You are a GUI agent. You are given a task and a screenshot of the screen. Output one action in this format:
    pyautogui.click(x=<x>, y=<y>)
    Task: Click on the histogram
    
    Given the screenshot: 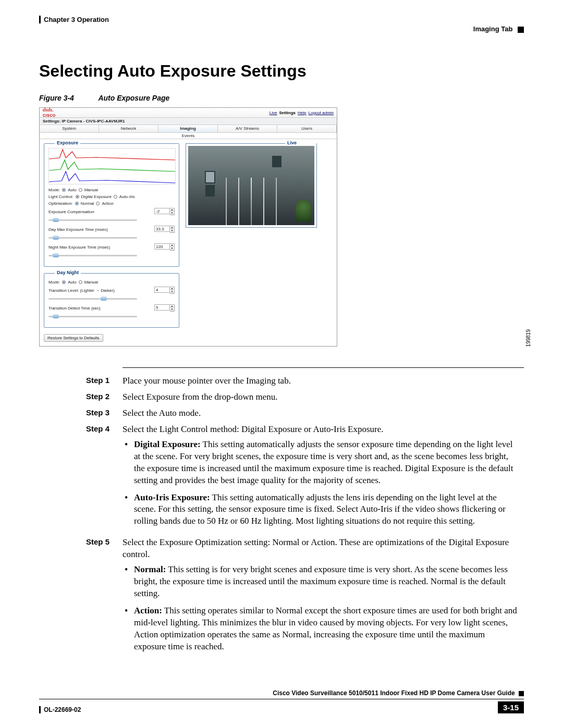 What is the action you would take?
    pyautogui.click(x=112, y=166)
    